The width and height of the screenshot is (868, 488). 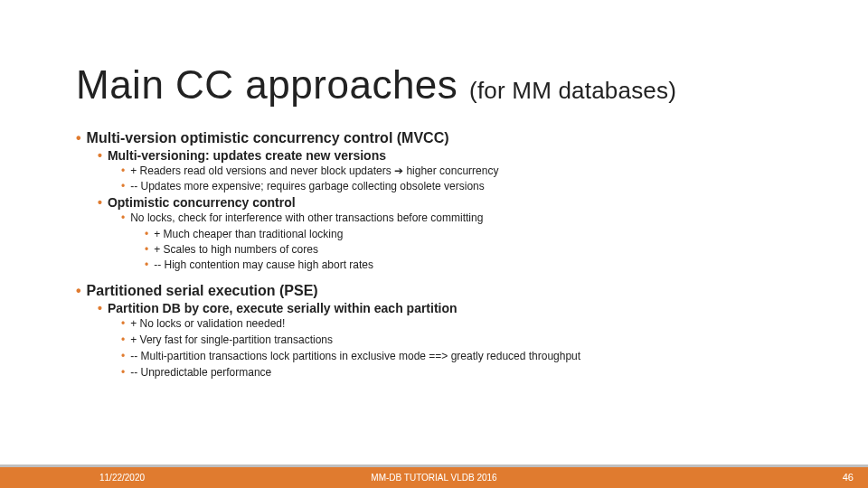 I want to click on occ-lead: •No locks, check for interference with o…, so click(x=481, y=218).